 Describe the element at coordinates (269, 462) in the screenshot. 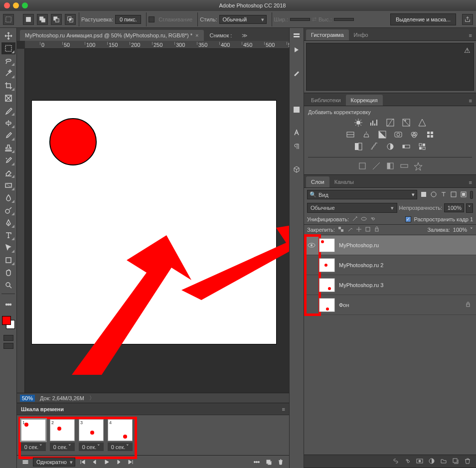

I see `duplicate-frame-button` at that location.